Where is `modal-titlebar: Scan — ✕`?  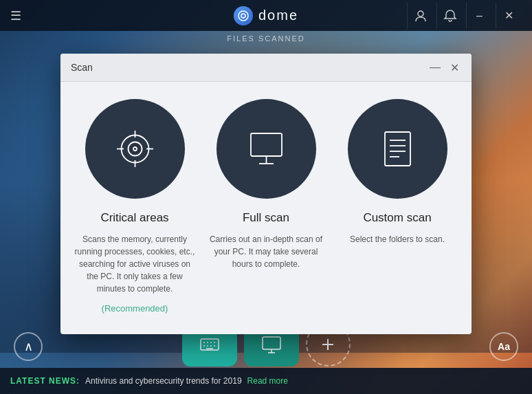 modal-titlebar: Scan — ✕ is located at coordinates (266, 67).